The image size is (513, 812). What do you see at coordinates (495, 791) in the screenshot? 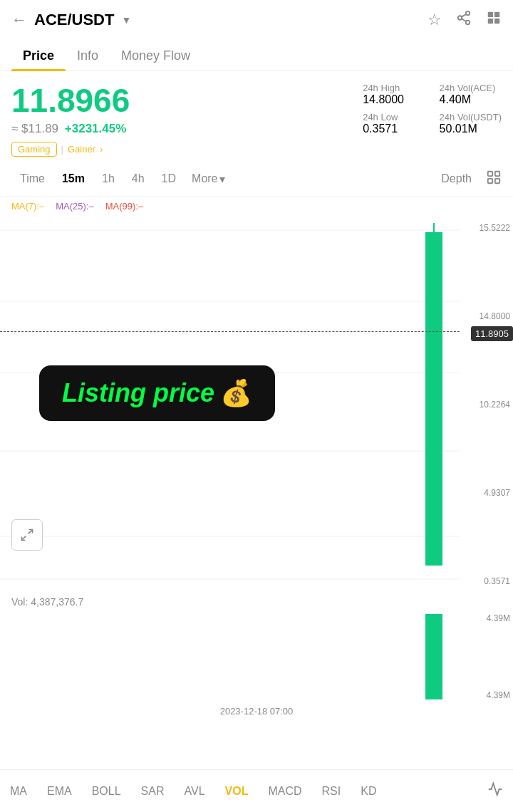
I see `ind-tab-chart-icon` at bounding box center [495, 791].